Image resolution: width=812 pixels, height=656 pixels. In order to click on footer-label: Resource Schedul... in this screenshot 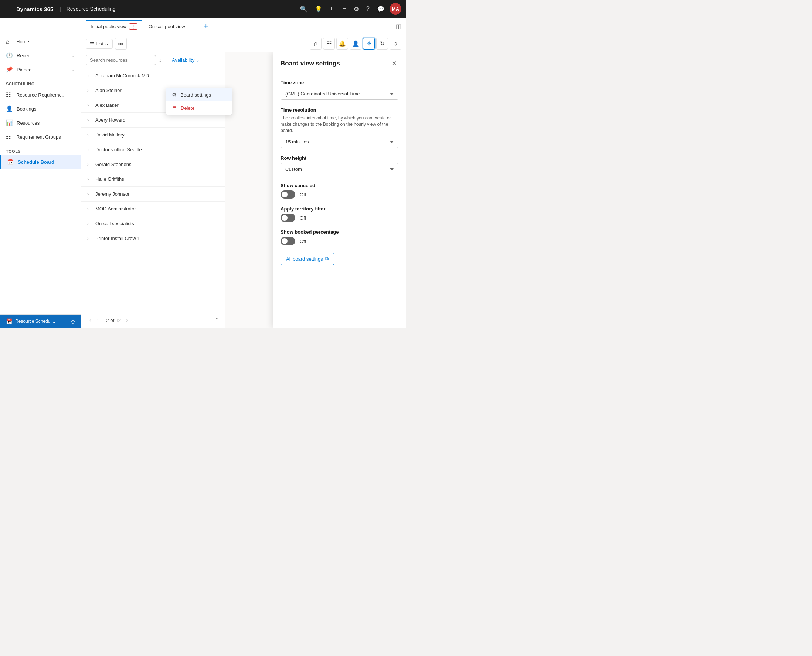, I will do `click(42, 321)`.